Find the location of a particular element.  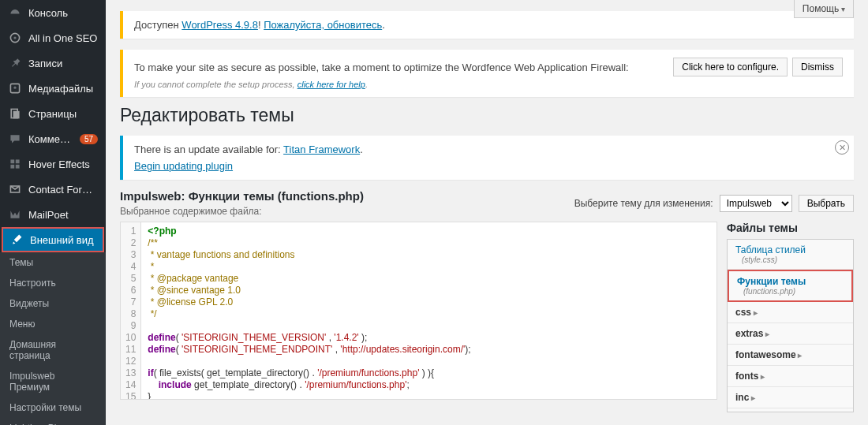

line-numbers: 12345678910111213141516 is located at coordinates (131, 311).